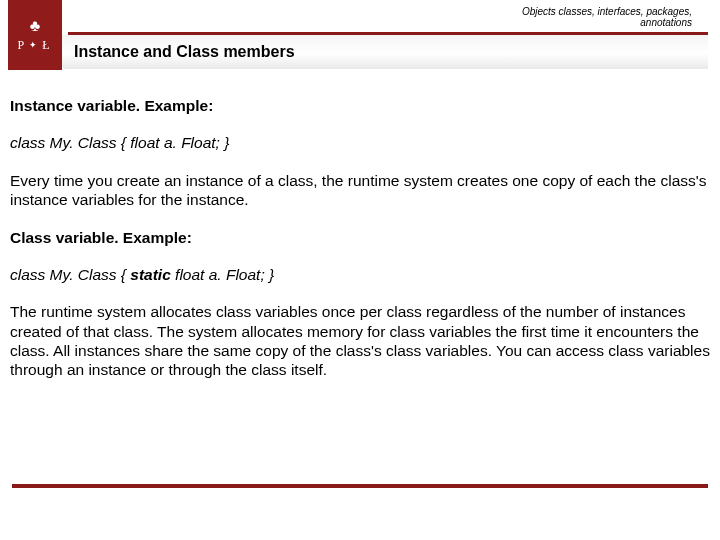  I want to click on title-bar: Instance and Class members, so click(385, 52).